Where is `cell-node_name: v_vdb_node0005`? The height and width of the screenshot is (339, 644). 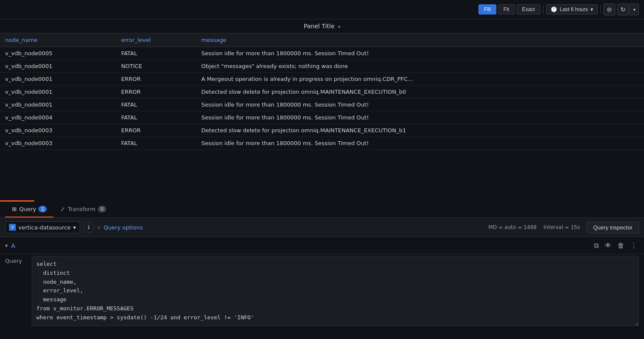 cell-node_name: v_vdb_node0005 is located at coordinates (58, 54).